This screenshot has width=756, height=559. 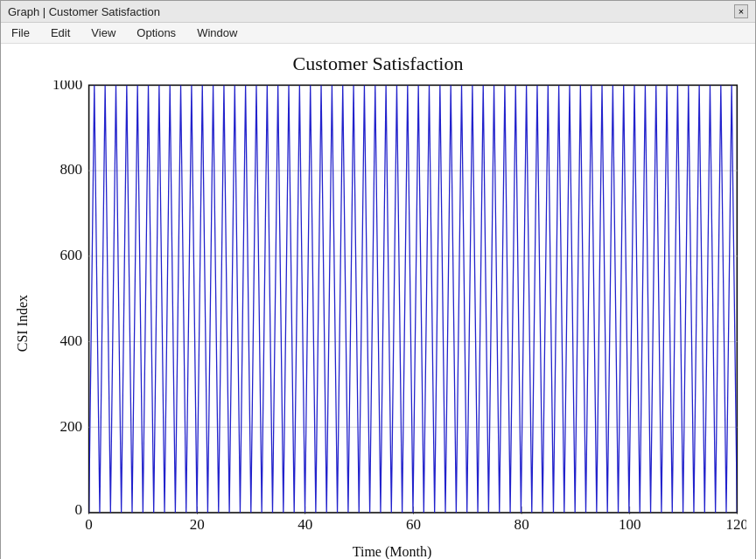 I want to click on menu-view: View, so click(x=103, y=33).